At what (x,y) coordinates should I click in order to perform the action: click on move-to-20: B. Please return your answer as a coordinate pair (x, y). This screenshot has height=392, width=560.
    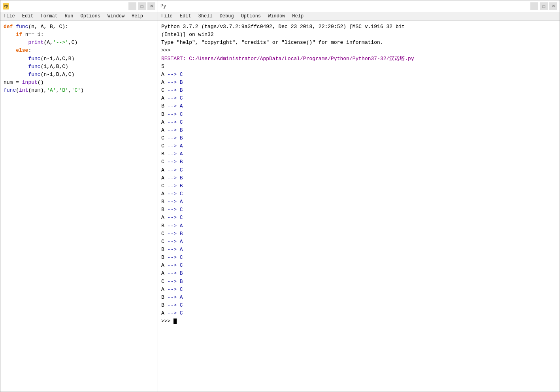
    Looking at the image, I should click on (181, 234).